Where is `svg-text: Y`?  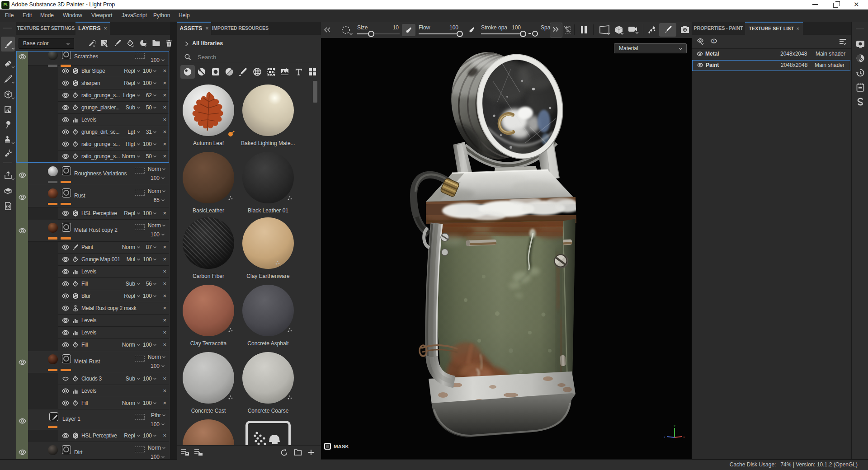 svg-text: Y is located at coordinates (675, 426).